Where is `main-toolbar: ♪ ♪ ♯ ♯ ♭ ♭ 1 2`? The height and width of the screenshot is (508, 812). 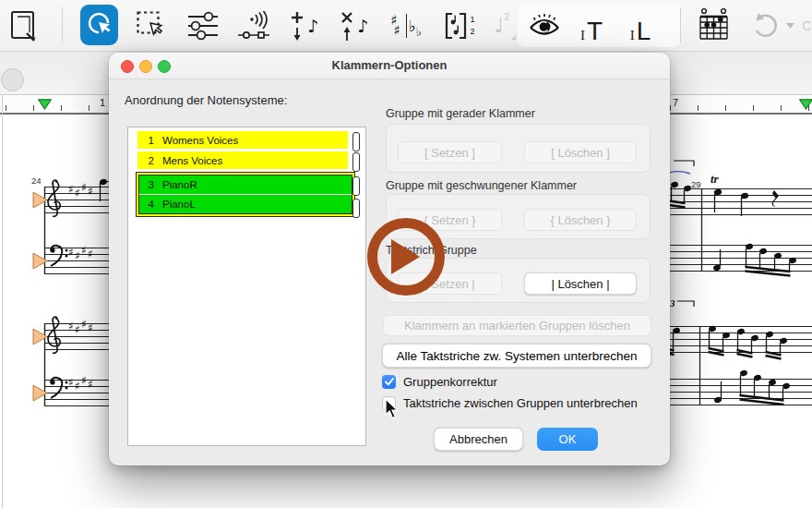 main-toolbar: ♪ ♪ ♯ ♯ ♭ ♭ 1 2 is located at coordinates (406, 26).